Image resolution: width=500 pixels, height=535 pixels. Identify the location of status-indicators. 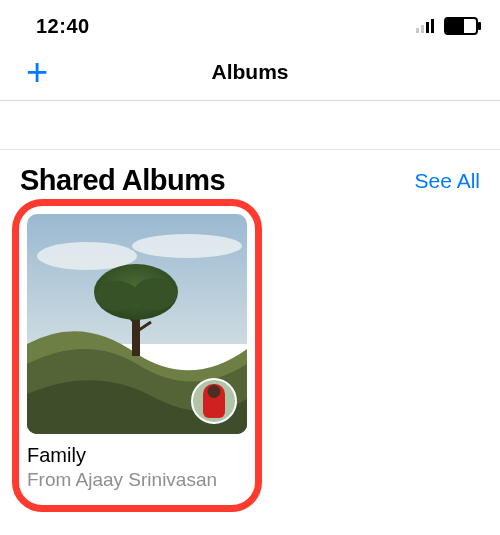
(447, 26).